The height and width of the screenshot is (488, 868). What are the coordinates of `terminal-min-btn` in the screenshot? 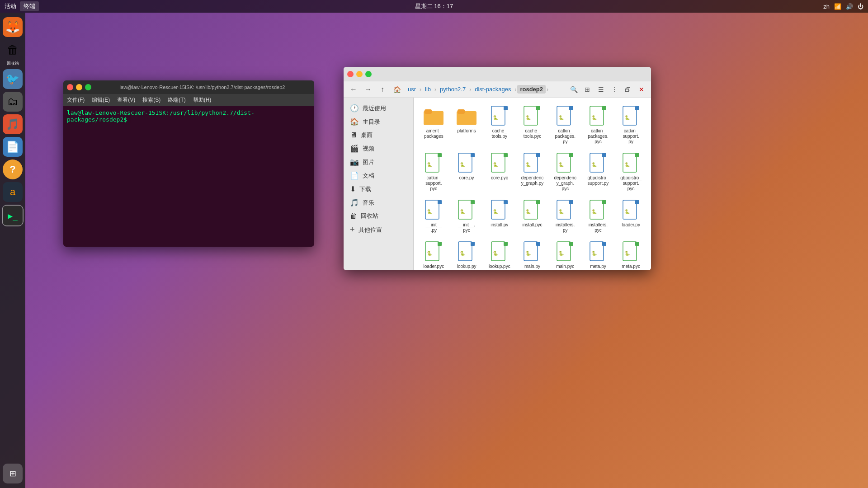 It's located at (79, 87).